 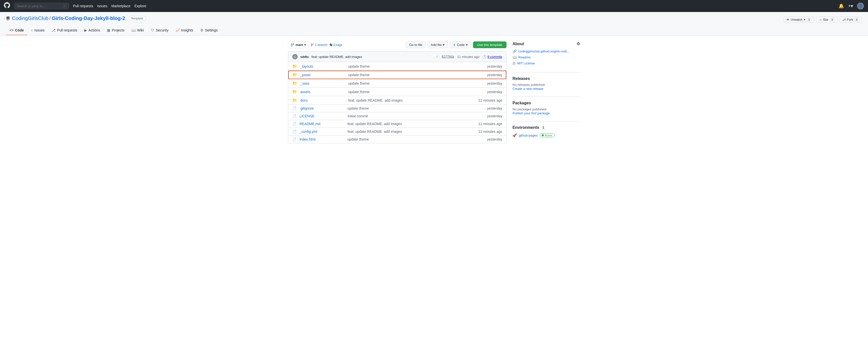 I want to click on publish-package-link: Publish your first package, so click(x=531, y=113).